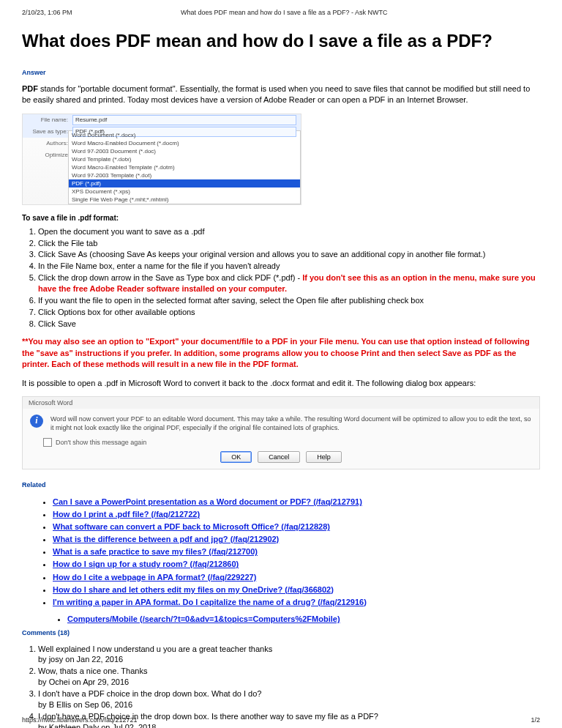 The image size is (562, 728). Describe the element at coordinates (184, 167) in the screenshot. I see `saveas-type-list: Word Document (*.docx)Word Macro-Enabled…` at that location.